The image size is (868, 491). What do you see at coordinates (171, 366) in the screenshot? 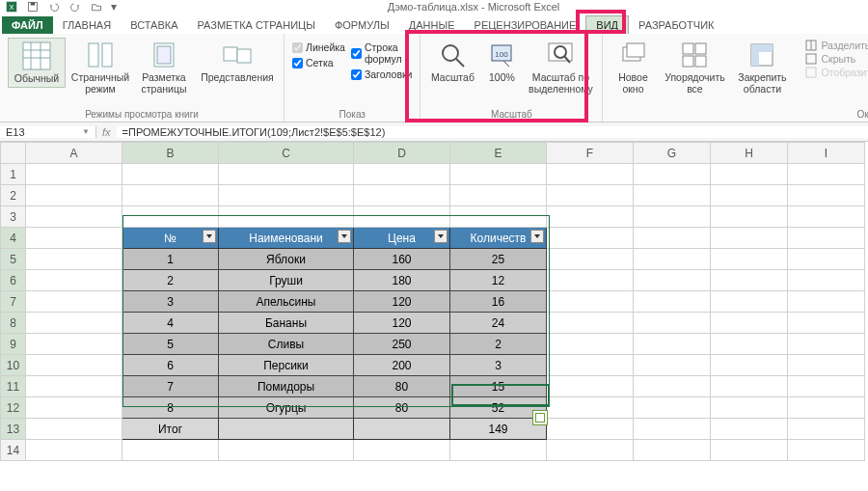
I see `table-cell-n: 6` at bounding box center [171, 366].